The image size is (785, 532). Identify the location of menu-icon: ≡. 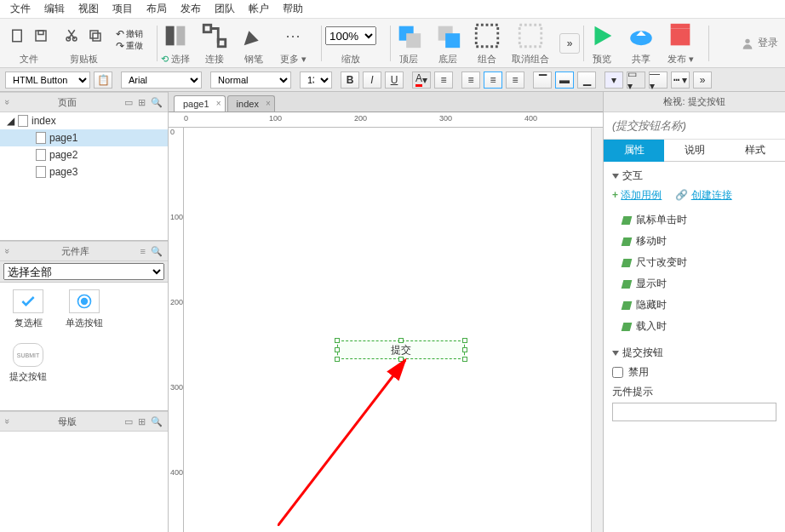
(143, 252).